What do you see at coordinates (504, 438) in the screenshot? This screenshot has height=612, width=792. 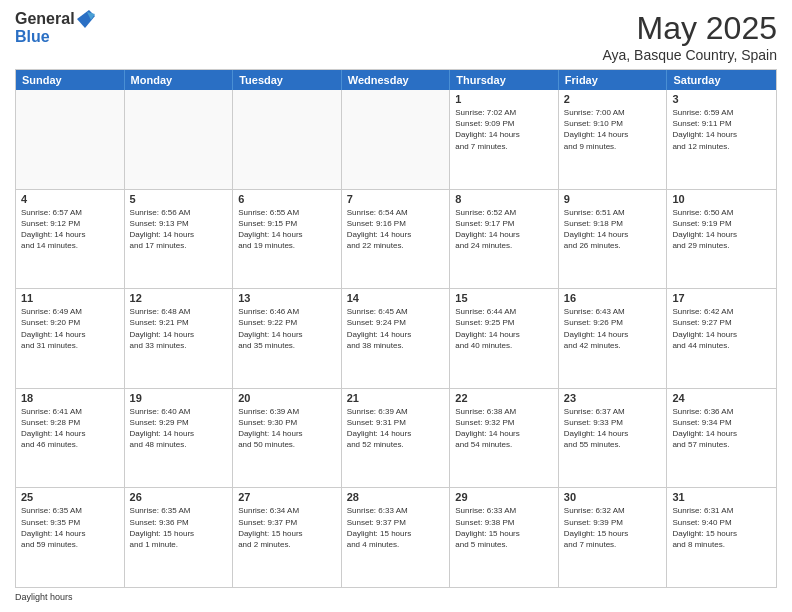 I see `day-cell-22: 22Sunrise: 6:38 AMSunset: 9:32 PMDayligh…` at bounding box center [504, 438].